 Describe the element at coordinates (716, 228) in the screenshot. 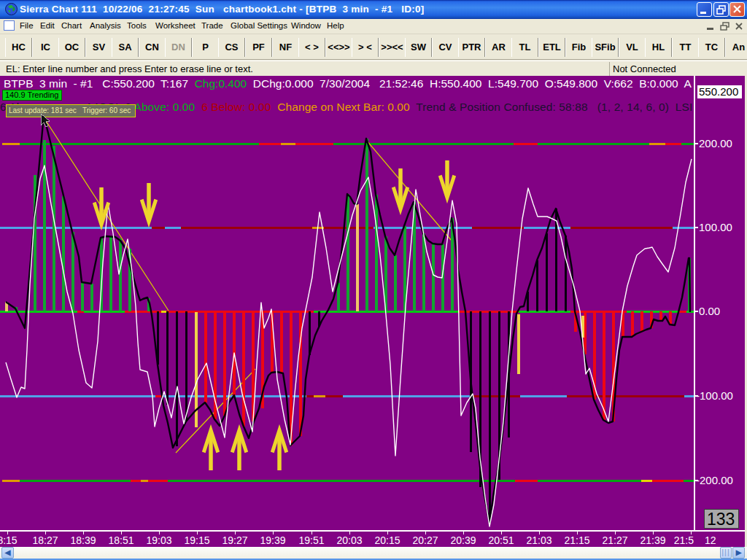

I see `svg-text: 100.00` at that location.